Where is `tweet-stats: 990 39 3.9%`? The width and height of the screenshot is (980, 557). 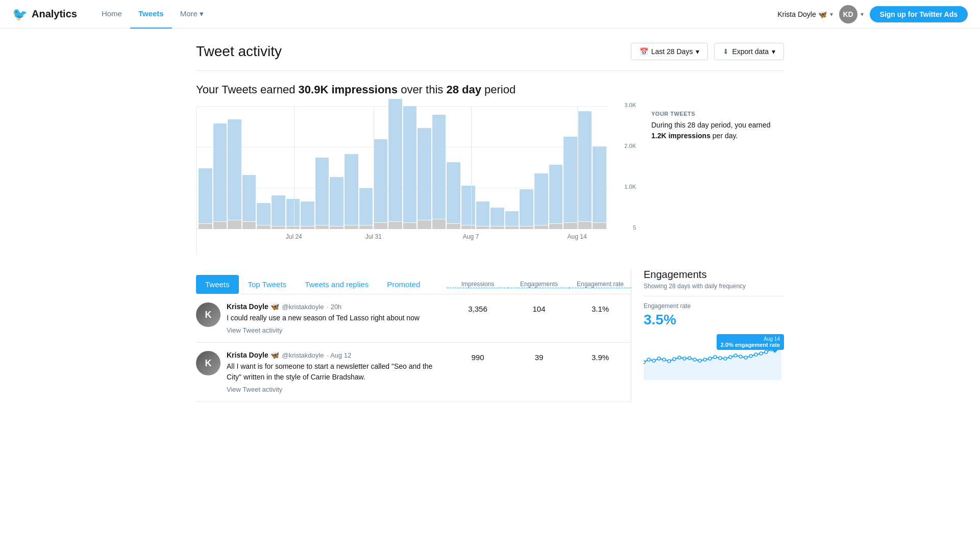 tweet-stats: 990 39 3.9% is located at coordinates (539, 356).